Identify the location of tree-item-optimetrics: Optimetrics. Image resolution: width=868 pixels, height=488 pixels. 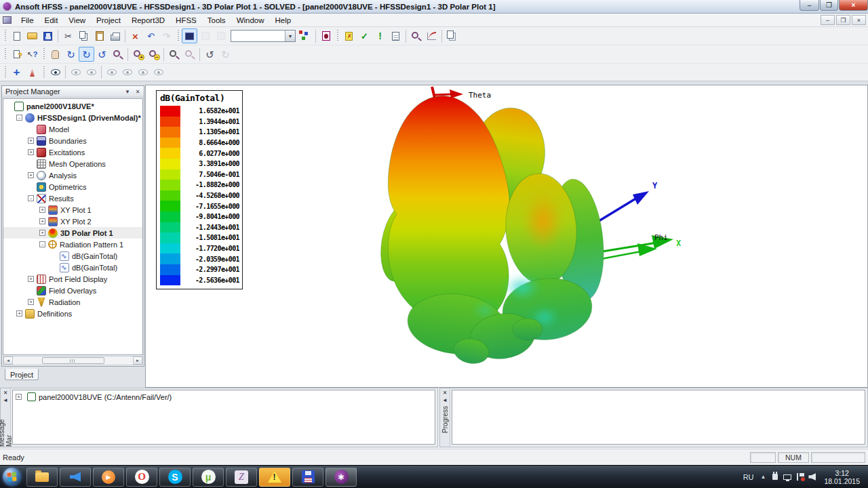
(73, 187).